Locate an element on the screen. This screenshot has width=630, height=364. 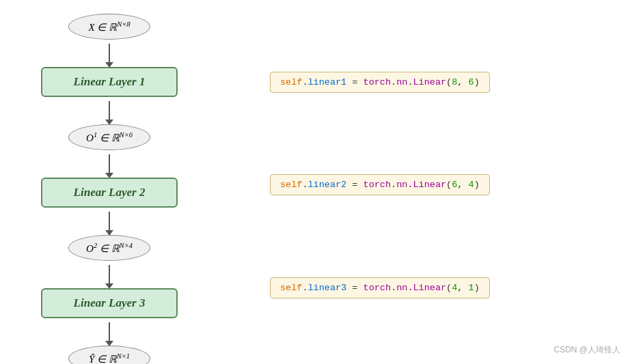
y-output-node: Ŷ ∈ ℝN×1 is located at coordinates (109, 355).